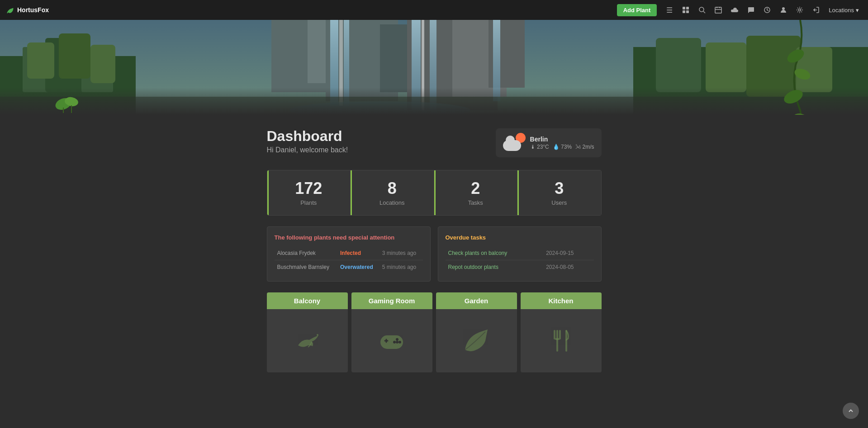 The image size is (868, 428). I want to click on locations-dropdown: Locations ▾, so click(844, 10).